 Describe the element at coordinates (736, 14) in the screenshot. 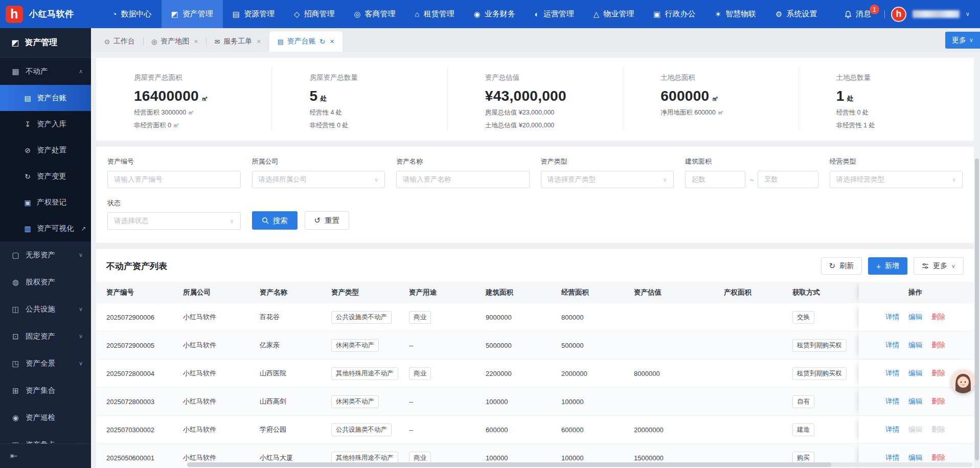

I see `topnav-item-smart-iot: ✶智慧物联` at that location.